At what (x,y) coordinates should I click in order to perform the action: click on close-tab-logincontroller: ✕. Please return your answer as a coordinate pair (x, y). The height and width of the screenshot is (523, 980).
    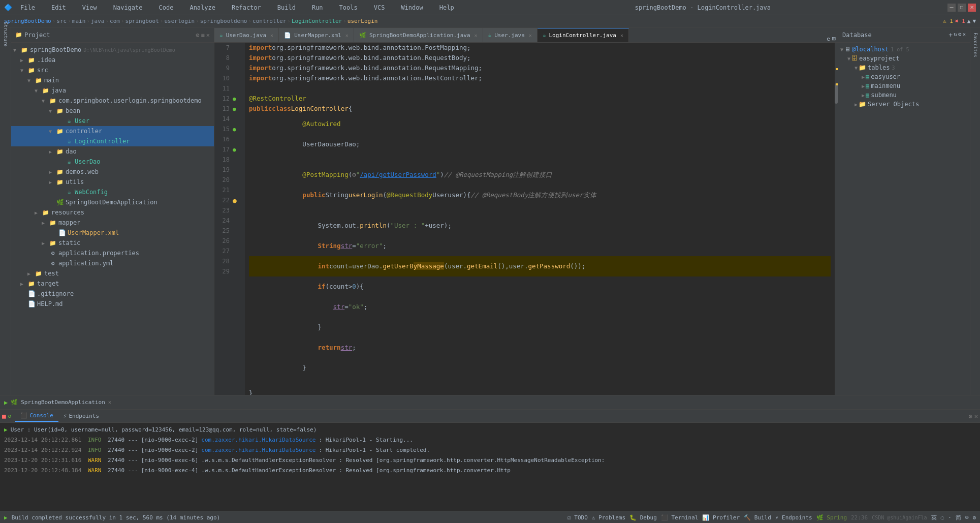
    Looking at the image, I should click on (622, 36).